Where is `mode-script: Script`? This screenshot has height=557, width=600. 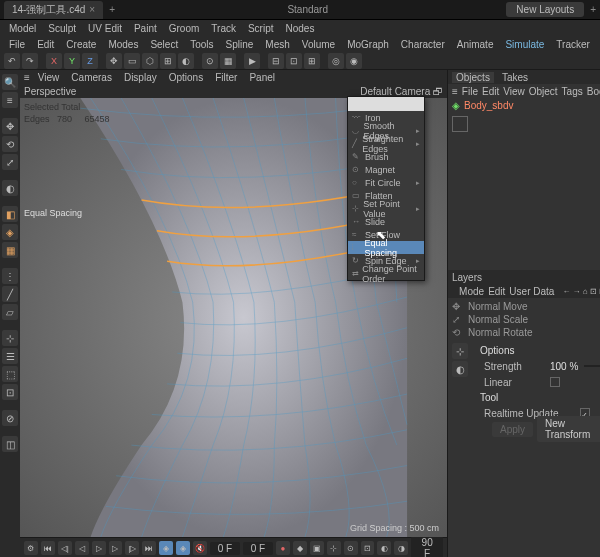
mode-script: Script is located at coordinates (261, 28).